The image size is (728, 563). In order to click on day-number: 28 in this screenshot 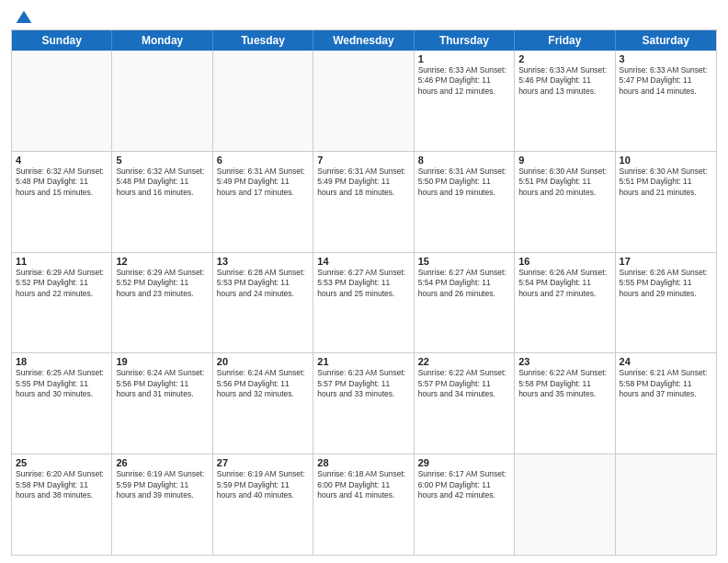, I will do `click(363, 463)`.